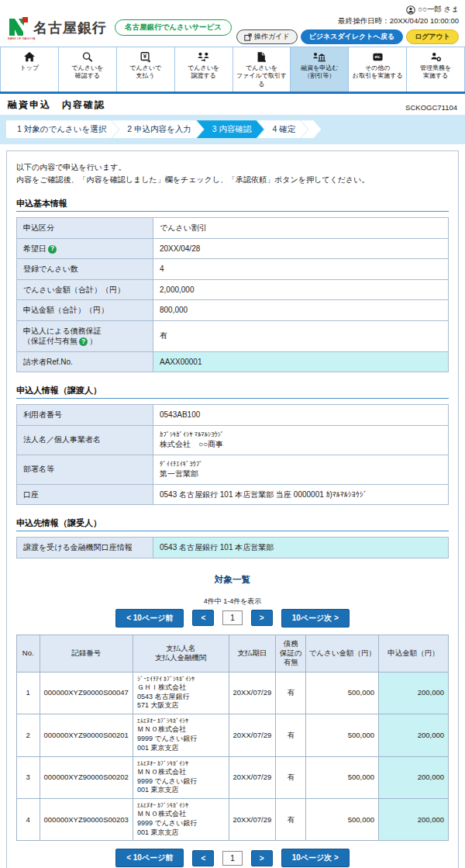 Image resolution: width=465 pixels, height=868 pixels. What do you see at coordinates (347, 25) in the screenshot?
I see `header-right: ○○一郎 さま 最終操作日時：20XX/04/20 10:00:00 操作ガイド…` at bounding box center [347, 25].